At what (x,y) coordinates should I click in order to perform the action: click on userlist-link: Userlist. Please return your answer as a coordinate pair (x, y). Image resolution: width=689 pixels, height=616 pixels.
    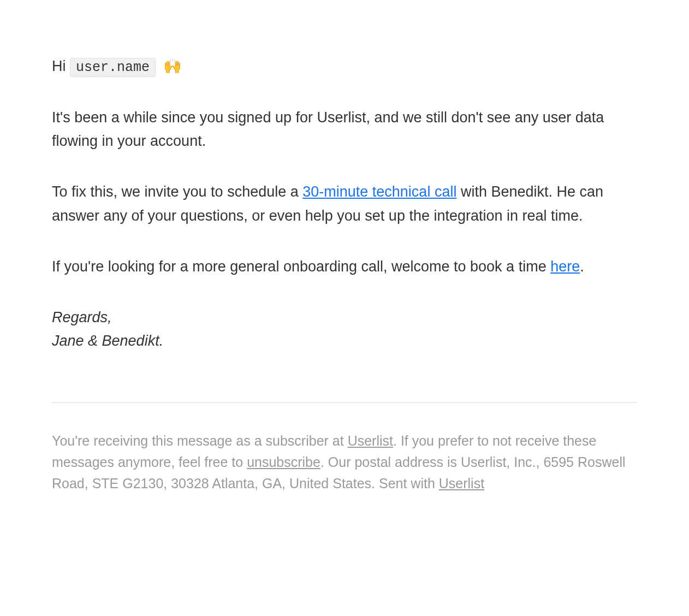
    Looking at the image, I should click on (370, 441).